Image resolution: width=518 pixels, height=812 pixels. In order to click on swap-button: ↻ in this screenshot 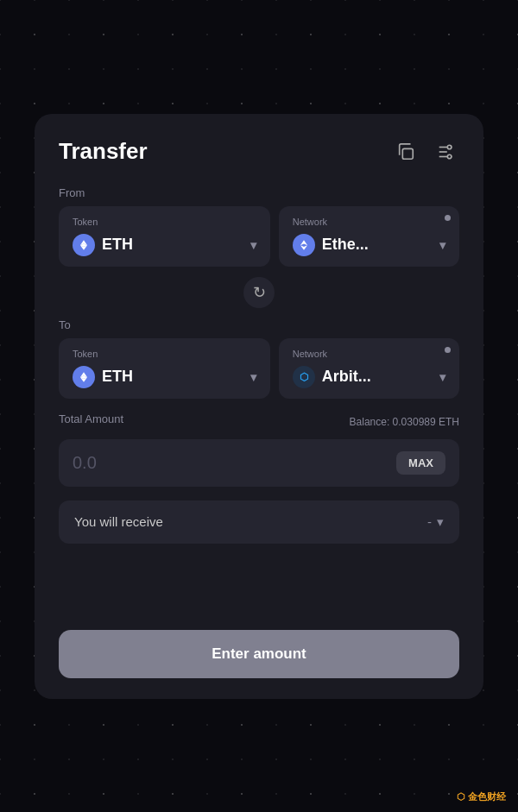, I will do `click(259, 293)`.